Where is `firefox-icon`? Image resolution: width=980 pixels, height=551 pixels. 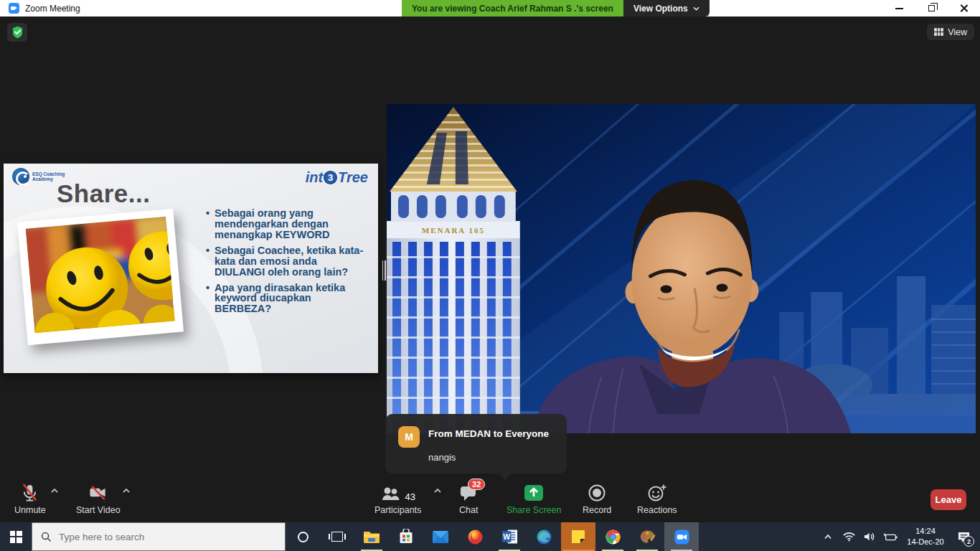
firefox-icon is located at coordinates (475, 537).